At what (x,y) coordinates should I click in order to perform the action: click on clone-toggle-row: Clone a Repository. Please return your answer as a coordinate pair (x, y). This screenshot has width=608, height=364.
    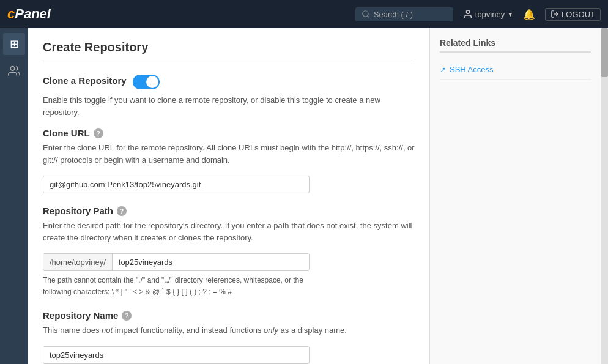
    Looking at the image, I should click on (229, 82).